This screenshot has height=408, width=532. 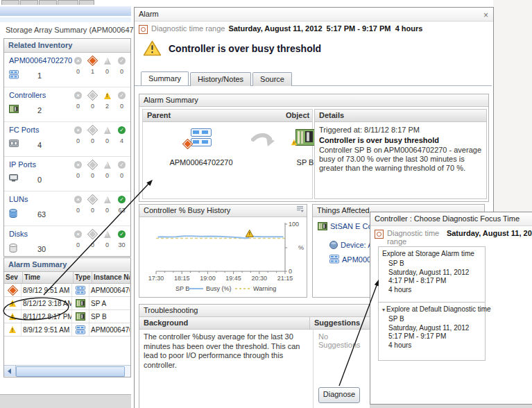 I want to click on status-summary: ×000✓63, so click(x=100, y=204).